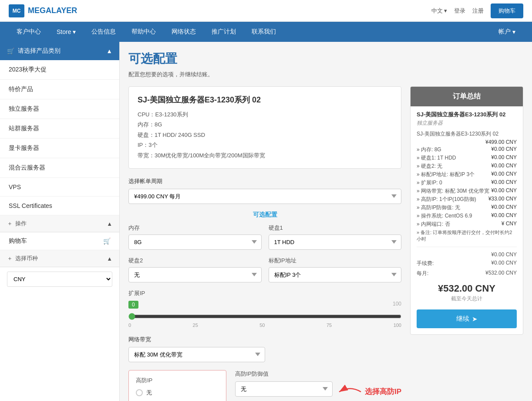 This screenshot has height=401, width=532. What do you see at coordinates (60, 259) in the screenshot?
I see `sidebar-currency-section: ＋ 选择币种 ▲` at bounding box center [60, 259].